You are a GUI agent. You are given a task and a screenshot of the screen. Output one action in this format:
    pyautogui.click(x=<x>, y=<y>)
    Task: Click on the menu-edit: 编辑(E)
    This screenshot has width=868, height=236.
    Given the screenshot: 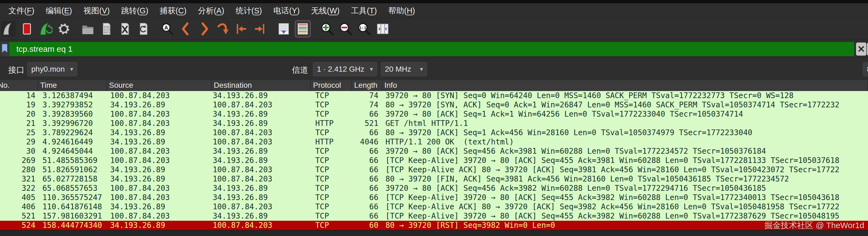 What is the action you would take?
    pyautogui.click(x=59, y=11)
    